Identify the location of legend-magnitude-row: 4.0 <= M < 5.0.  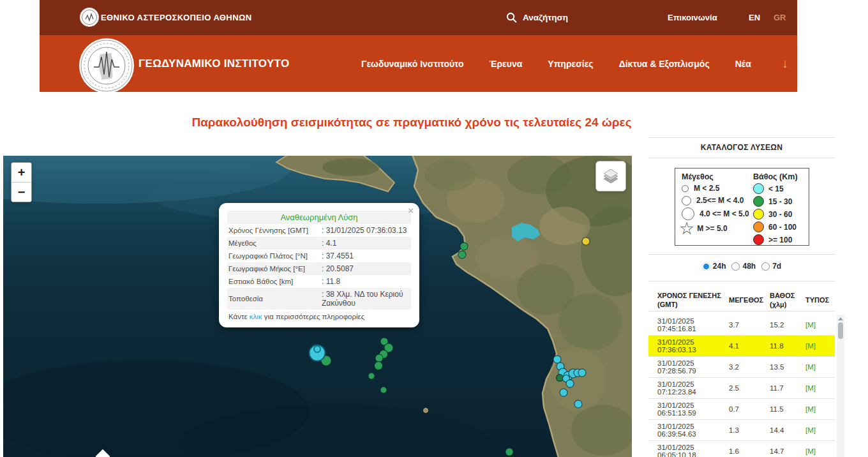
(715, 214).